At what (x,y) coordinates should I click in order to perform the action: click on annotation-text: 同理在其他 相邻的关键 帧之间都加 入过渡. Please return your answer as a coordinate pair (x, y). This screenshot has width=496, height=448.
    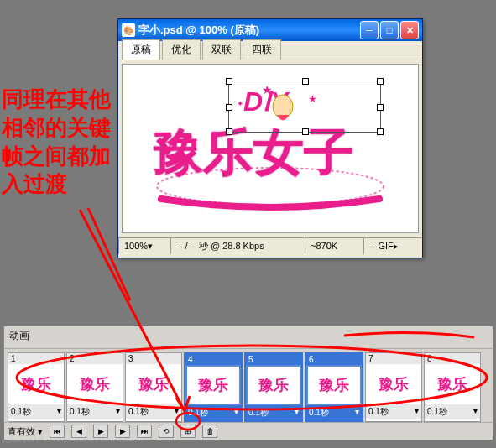
    Looking at the image, I should click on (56, 143).